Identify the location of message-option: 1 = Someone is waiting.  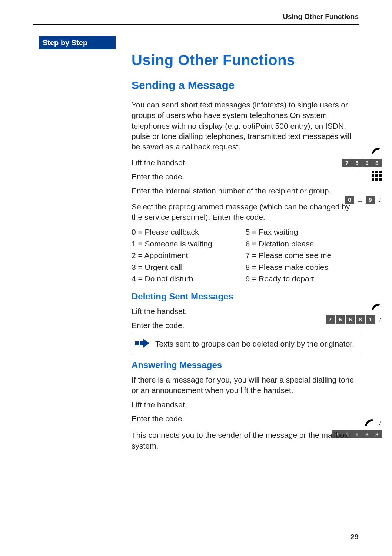
(189, 244).